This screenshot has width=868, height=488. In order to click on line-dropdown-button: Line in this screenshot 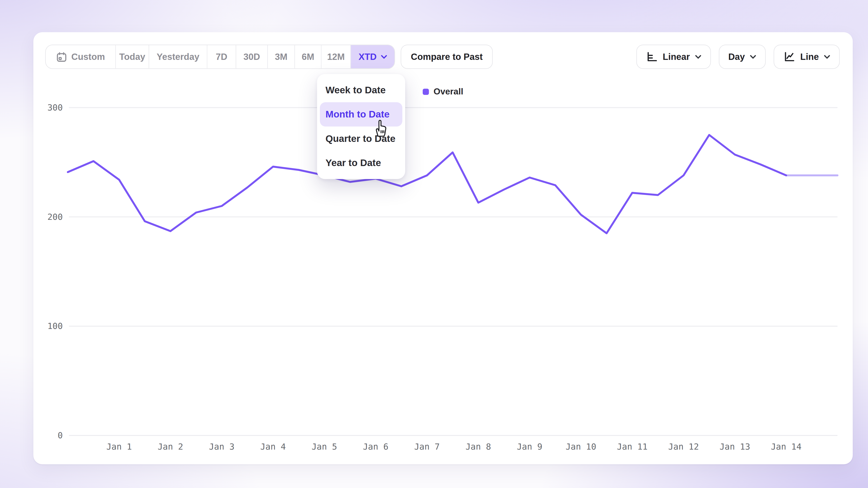, I will do `click(807, 57)`.